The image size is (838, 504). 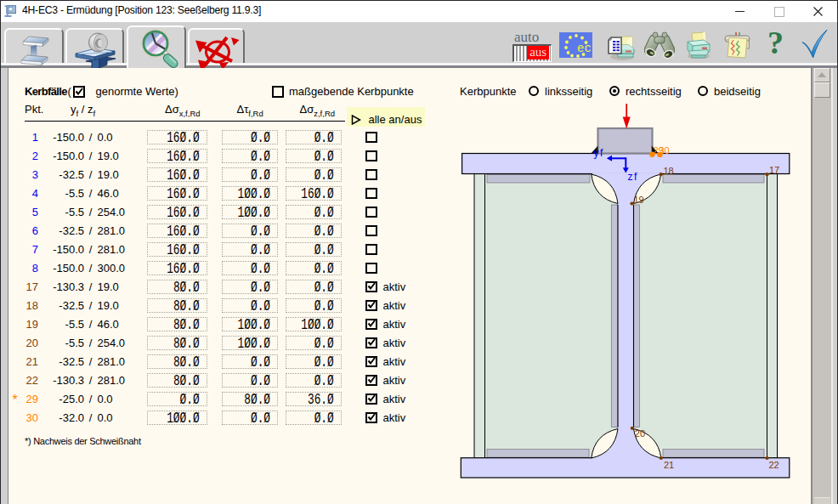 I want to click on svg-text: ec, so click(x=585, y=48).